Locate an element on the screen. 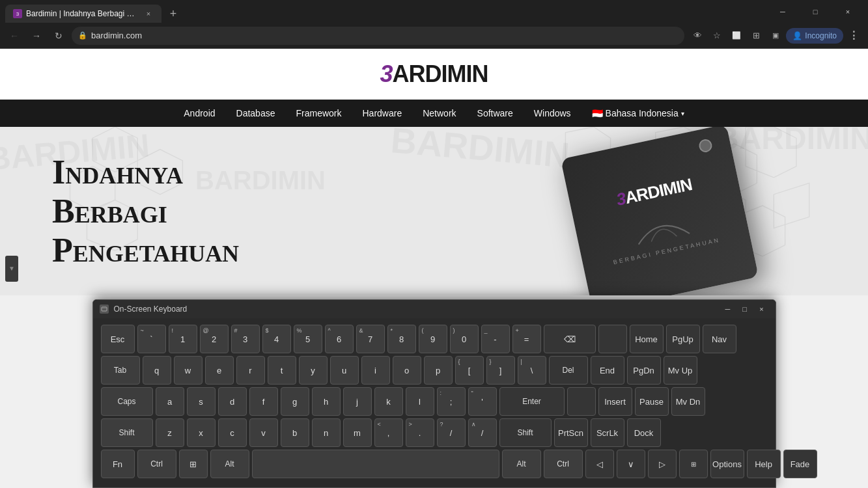  tab-close-button: × is located at coordinates (148, 14).